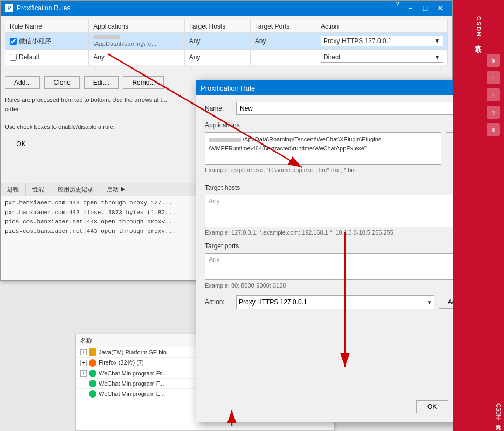  What do you see at coordinates (335, 302) in the screenshot?
I see `action-select: Proxy HTTPS 127.0.0.1 Direct Block` at bounding box center [335, 302].